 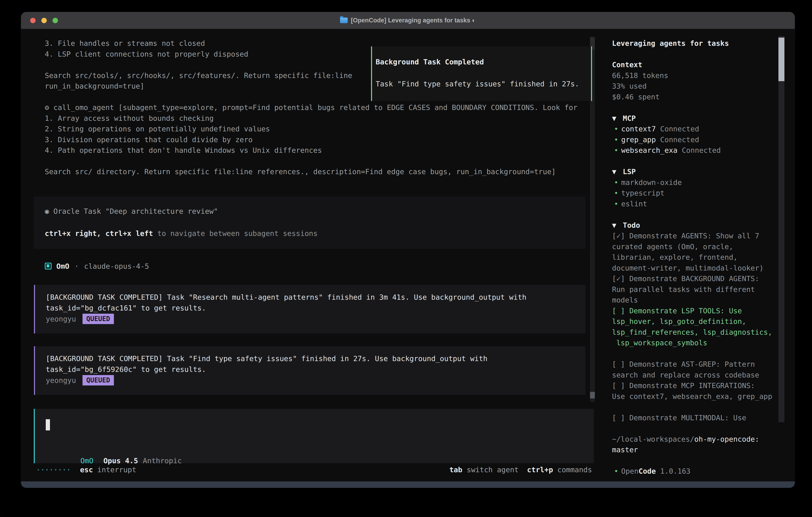 What do you see at coordinates (649, 150) in the screenshot?
I see `mcp-item-name: websearch_exa` at bounding box center [649, 150].